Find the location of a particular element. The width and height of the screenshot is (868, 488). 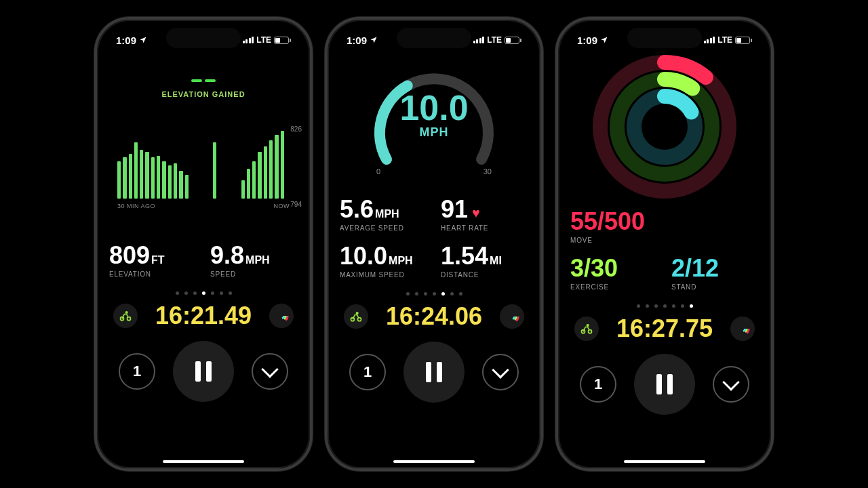

stat-speed-label: SPEED is located at coordinates (254, 274).